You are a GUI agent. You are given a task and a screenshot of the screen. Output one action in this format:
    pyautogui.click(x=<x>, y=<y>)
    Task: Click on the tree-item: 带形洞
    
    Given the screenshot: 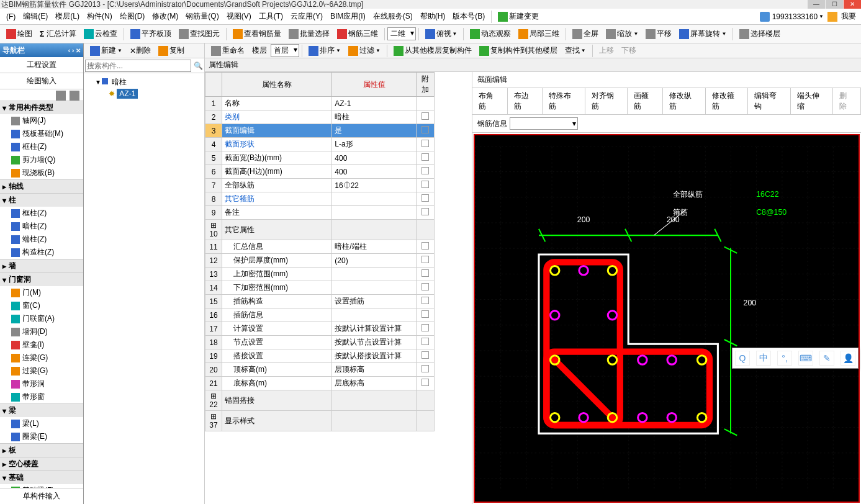 What is the action you would take?
    pyautogui.click(x=42, y=384)
    